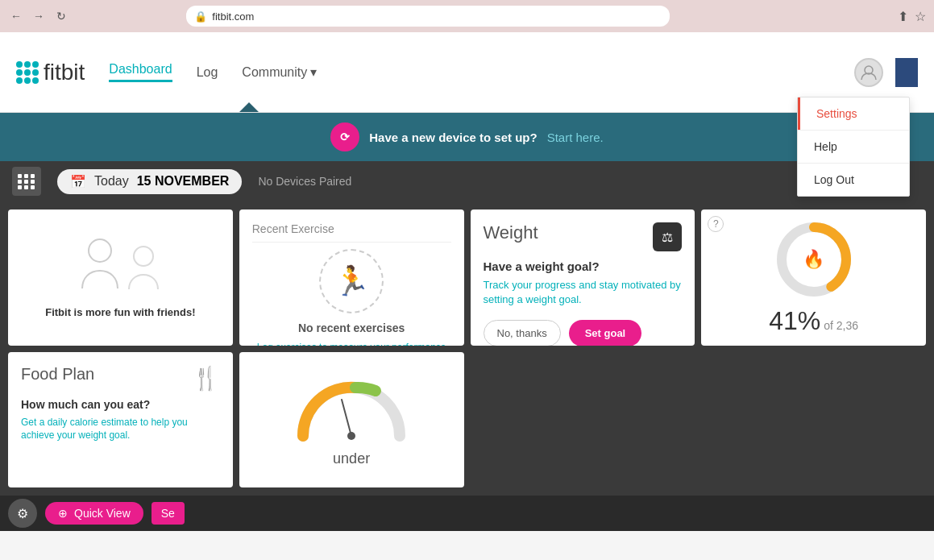  What do you see at coordinates (814, 277) in the screenshot?
I see `calories-card: ? 🔥 41% of 2,36` at bounding box center [814, 277].